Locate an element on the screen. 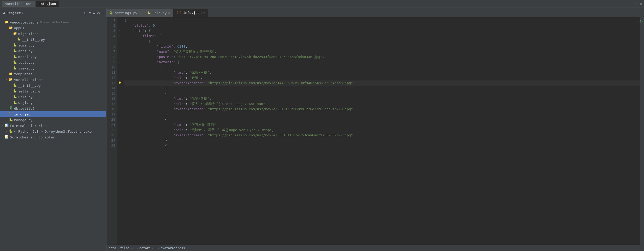  sidebar-item-manage: 🐍 manage.py is located at coordinates (53, 120).